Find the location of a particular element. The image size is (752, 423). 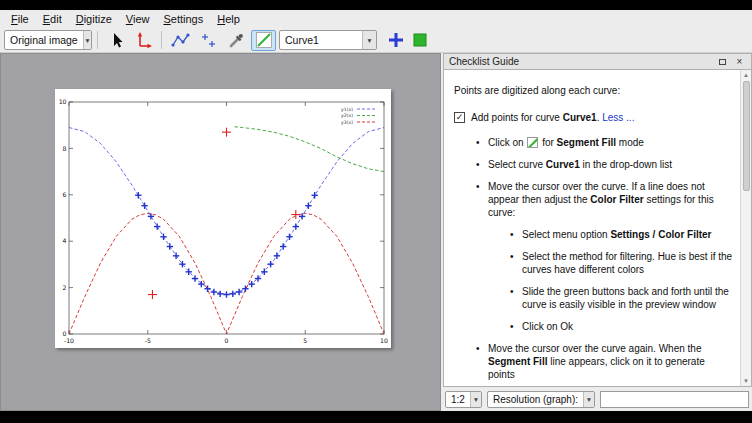

coordinates-field is located at coordinates (674, 400).